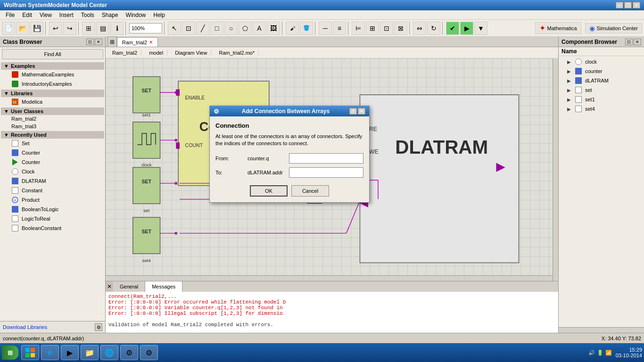 This screenshot has height=362, width=644. What do you see at coordinates (53, 102) in the screenshot?
I see `tree-item-modelica: M Modelica` at bounding box center [53, 102].